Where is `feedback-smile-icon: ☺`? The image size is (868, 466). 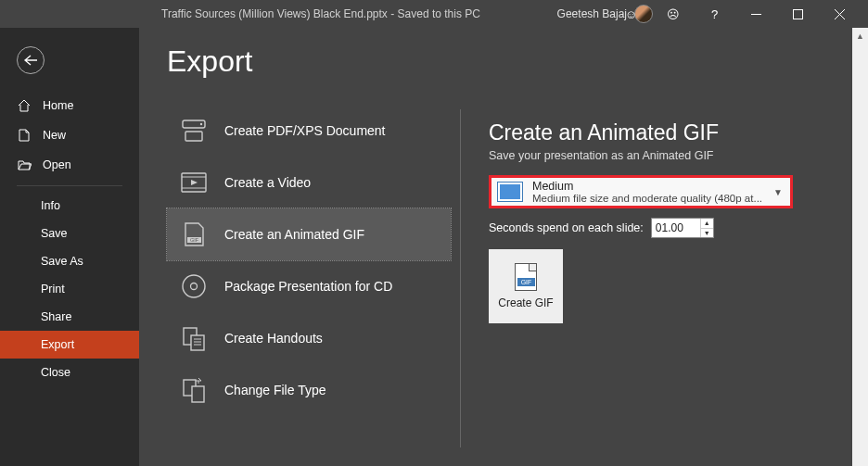 feedback-smile-icon: ☺ is located at coordinates (631, 14).